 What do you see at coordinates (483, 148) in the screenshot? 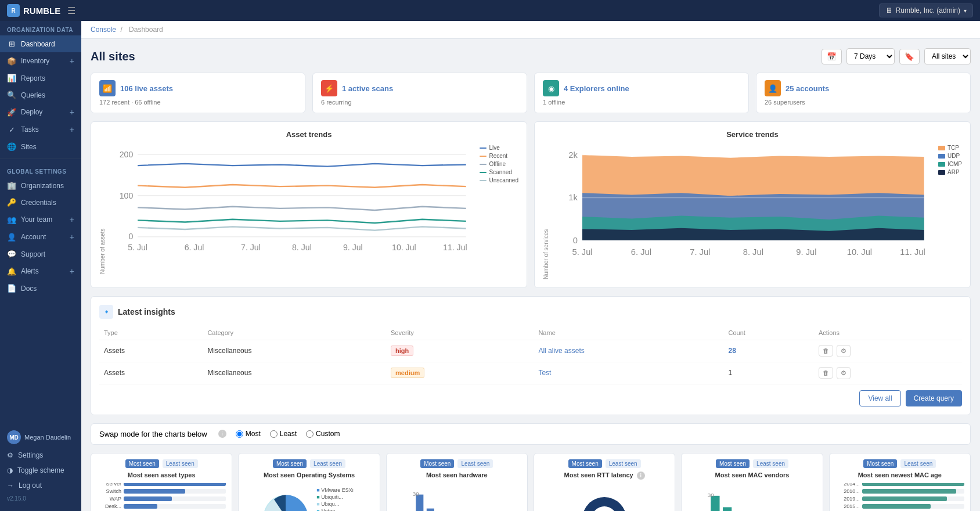
I see `legend-live-dot` at bounding box center [483, 148].